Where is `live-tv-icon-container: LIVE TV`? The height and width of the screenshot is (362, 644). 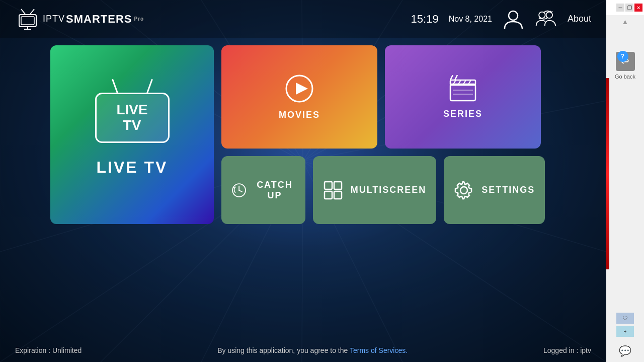
live-tv-icon-container: LIVE TV is located at coordinates (132, 118).